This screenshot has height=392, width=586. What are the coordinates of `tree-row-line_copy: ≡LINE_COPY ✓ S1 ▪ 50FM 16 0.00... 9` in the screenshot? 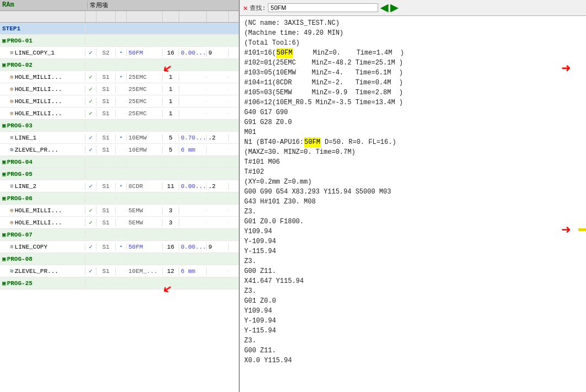 It's located at (119, 247).